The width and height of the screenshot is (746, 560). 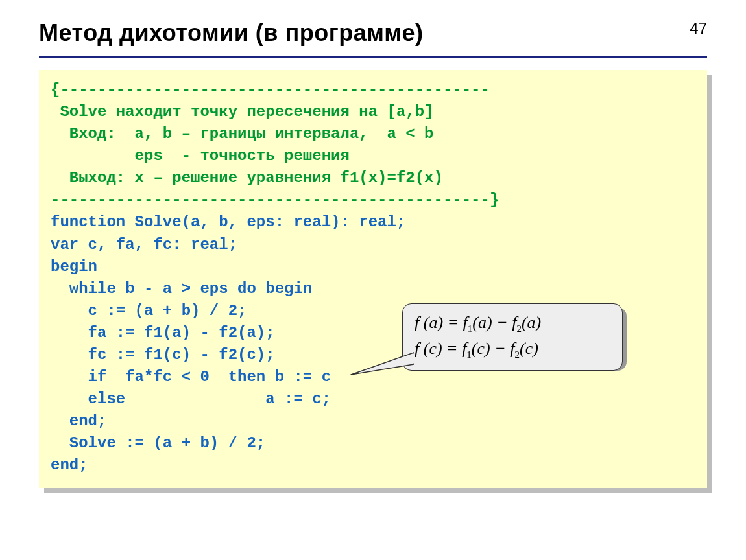 I want to click on code-comment: {---------------------------------------…, so click(x=373, y=90).